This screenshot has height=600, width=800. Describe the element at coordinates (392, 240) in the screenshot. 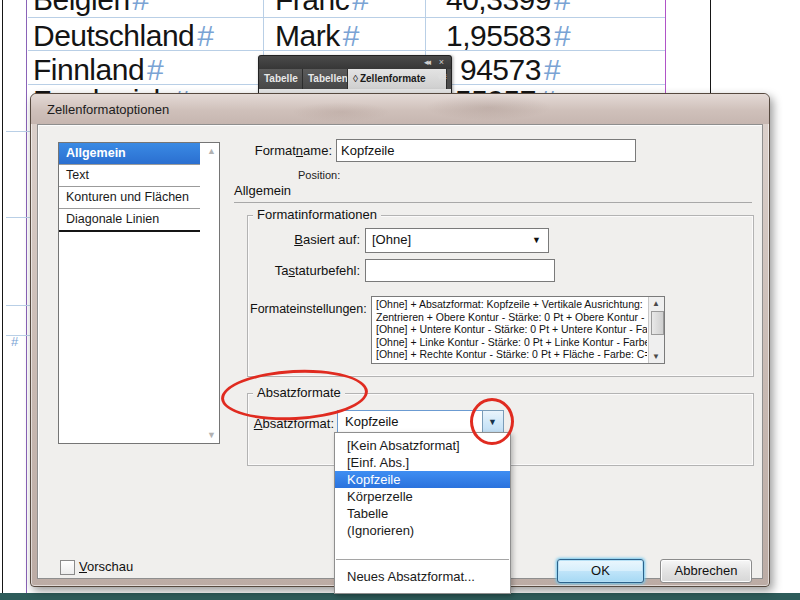

I see `based-on-value: [Ohne]` at that location.